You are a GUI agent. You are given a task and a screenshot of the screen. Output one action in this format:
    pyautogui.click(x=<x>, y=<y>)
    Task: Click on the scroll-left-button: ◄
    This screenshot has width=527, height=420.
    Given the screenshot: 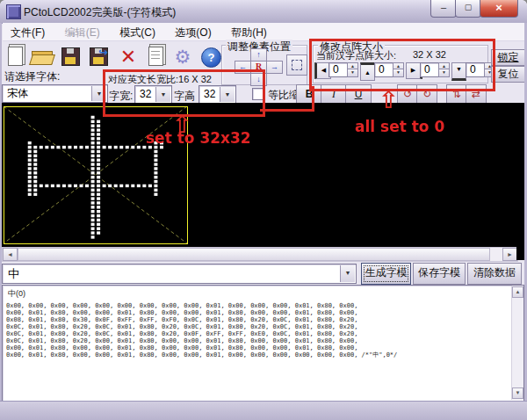 What is the action you would take?
    pyautogui.click(x=11, y=255)
    